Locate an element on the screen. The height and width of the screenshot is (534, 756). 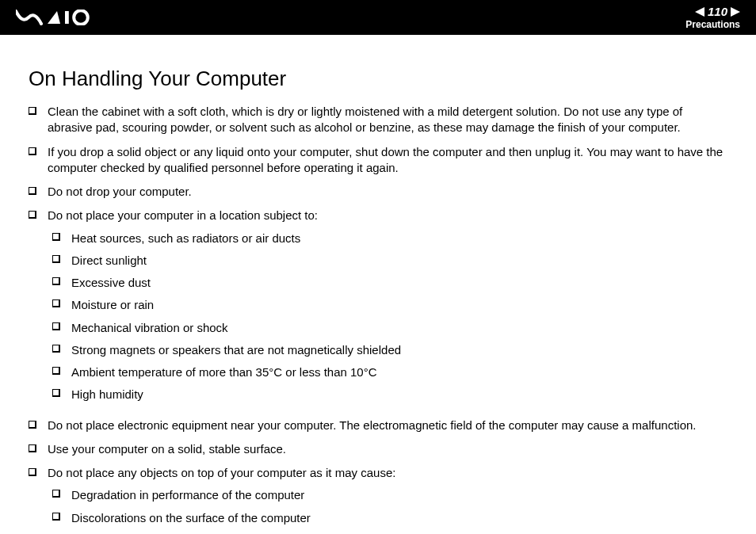
prev-page-arrow-icon is located at coordinates (700, 12).